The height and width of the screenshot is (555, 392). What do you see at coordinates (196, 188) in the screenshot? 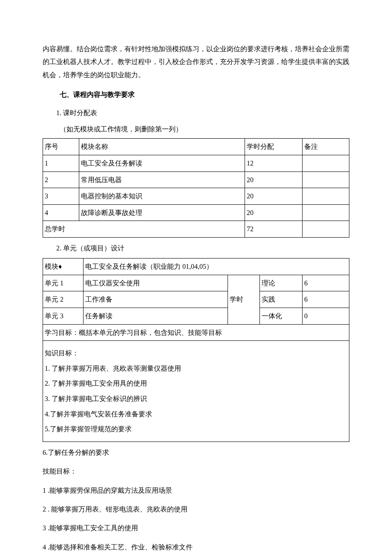
I see `hours-table: 序号 模块名称 学时分配 备注 1 电工安全及任务解读 12 2 常用低压电器 …` at bounding box center [196, 188].